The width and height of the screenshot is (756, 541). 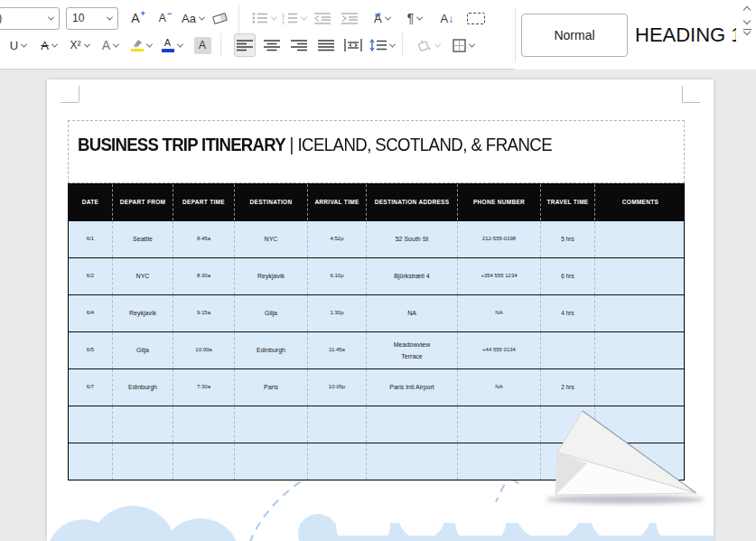 What do you see at coordinates (382, 45) in the screenshot?
I see `line-spacing-button` at bounding box center [382, 45].